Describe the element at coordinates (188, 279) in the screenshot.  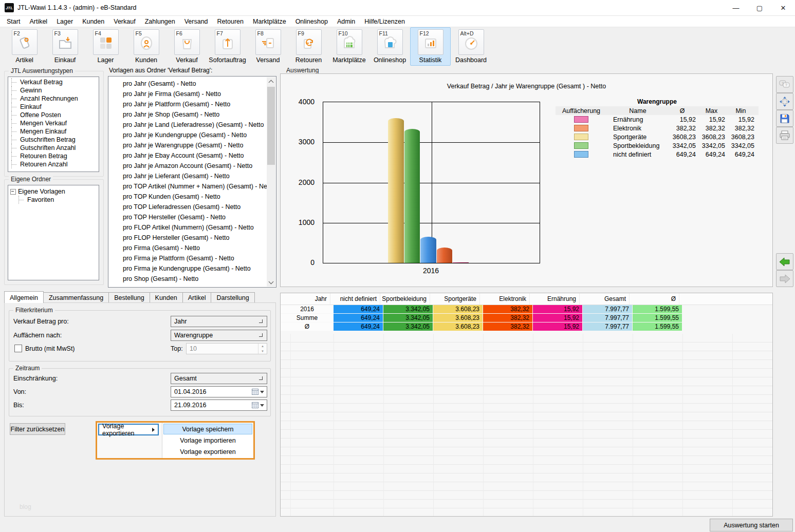
I see `list-item: pro Shop (Gesamt) - Netto` at that location.